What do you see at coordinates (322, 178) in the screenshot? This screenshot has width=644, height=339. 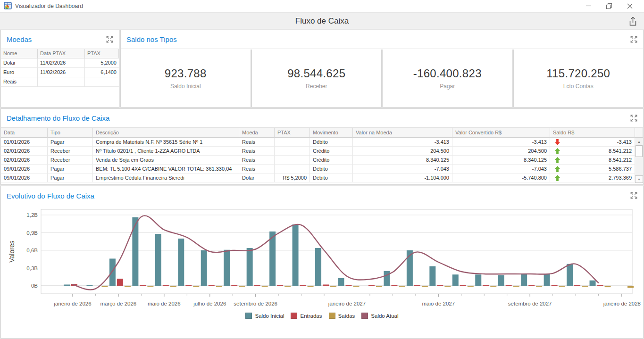 I see `table-row: 09/01/2026PagarEmpréstimo Cédula Finance…` at bounding box center [322, 178].